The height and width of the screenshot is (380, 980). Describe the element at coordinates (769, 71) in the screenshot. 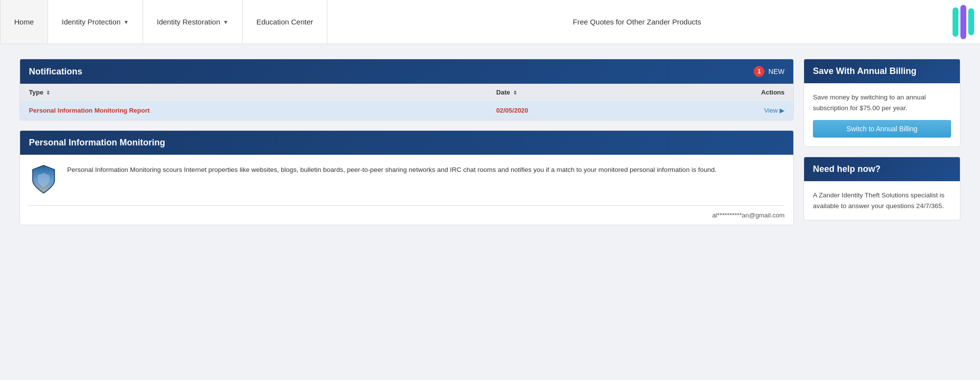

I see `notifications-badge-area: 1 NEW` at that location.